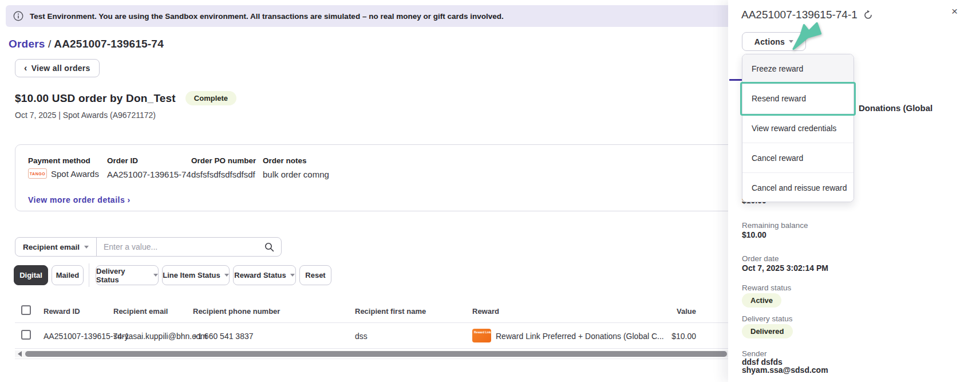 The height and width of the screenshot is (382, 980). Describe the element at coordinates (798, 69) in the screenshot. I see `menu-item-freeze-reward: Freeze reward` at that location.